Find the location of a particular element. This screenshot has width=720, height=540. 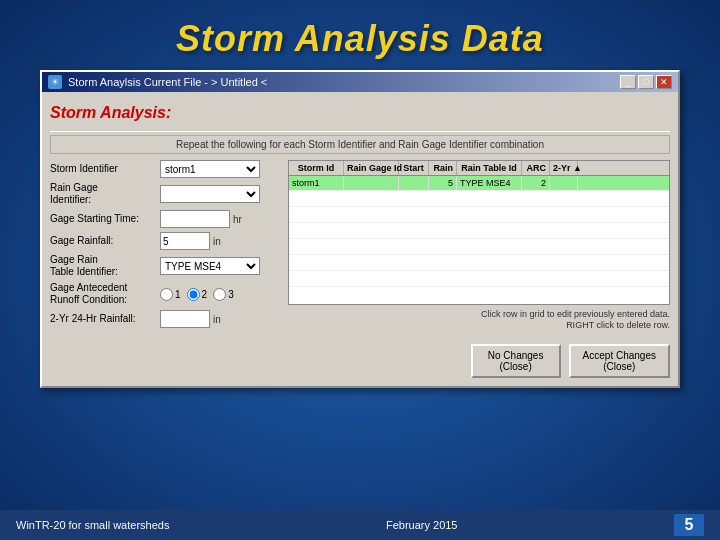

footer-left: WinTR-20 for small watersheds is located at coordinates (92, 525).